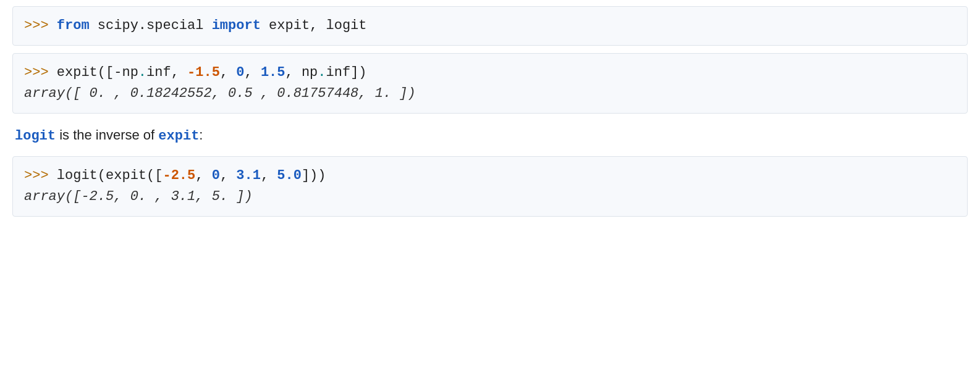  Describe the element at coordinates (35, 136) in the screenshot. I see `prose-part: logit` at that location.